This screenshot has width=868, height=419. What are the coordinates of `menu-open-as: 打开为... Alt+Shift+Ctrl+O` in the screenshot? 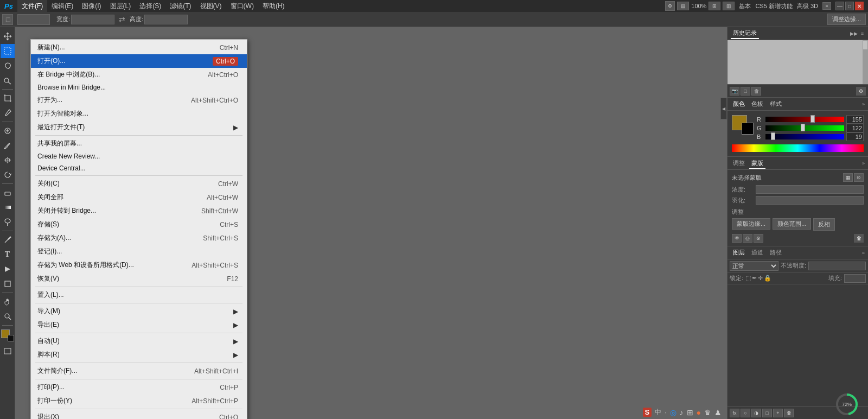 It's located at (139, 100).